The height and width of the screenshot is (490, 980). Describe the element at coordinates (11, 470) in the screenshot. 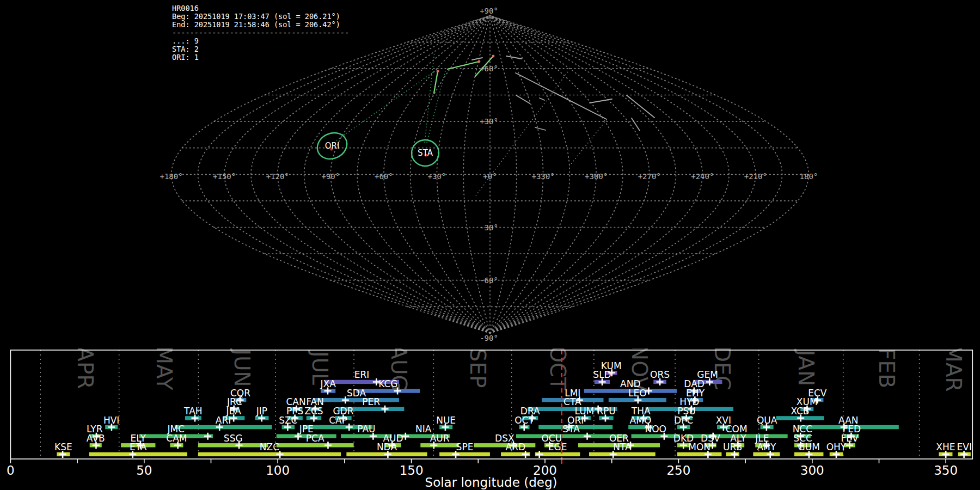

I see `x-tick-label: 0` at that location.